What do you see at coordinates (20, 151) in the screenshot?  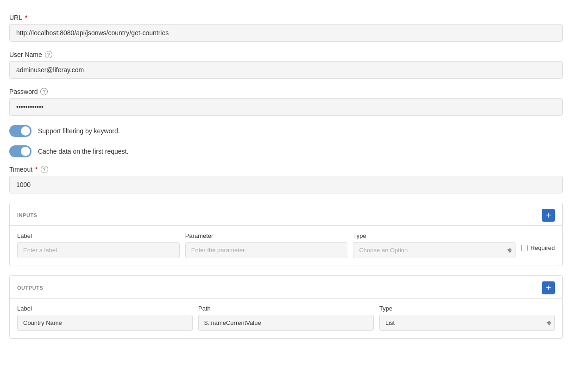 I see `cache-toggle-slider` at bounding box center [20, 151].